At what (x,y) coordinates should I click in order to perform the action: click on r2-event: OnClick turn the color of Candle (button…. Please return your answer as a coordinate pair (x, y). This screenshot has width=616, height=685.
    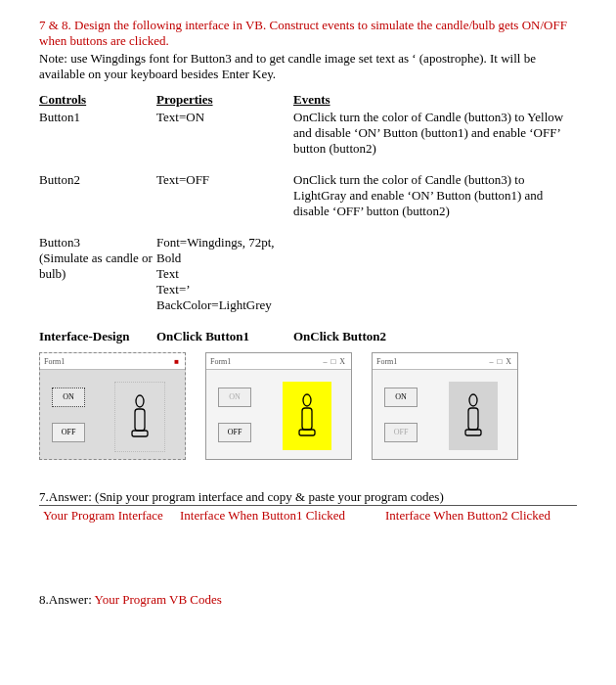
    Looking at the image, I should click on (435, 197).